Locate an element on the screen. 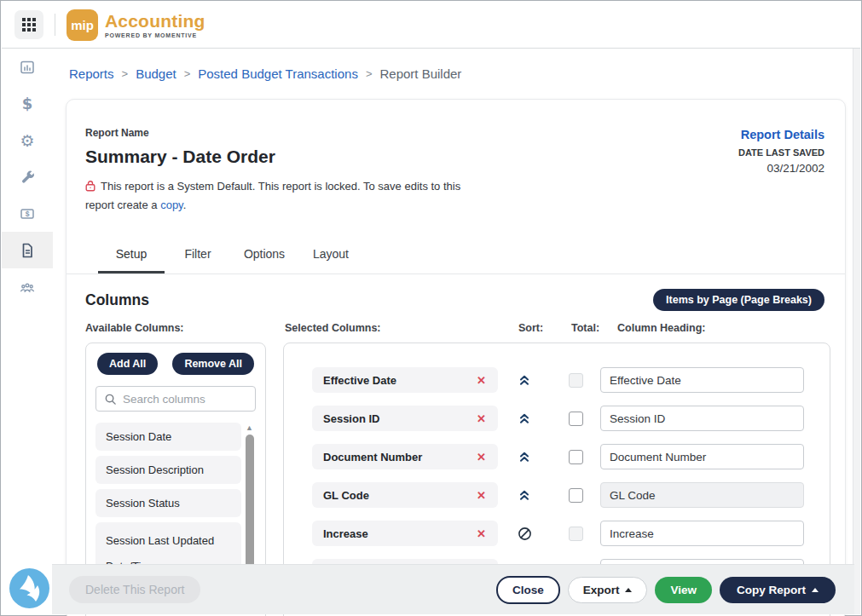  sidebar-item-tools is located at coordinates (27, 177).